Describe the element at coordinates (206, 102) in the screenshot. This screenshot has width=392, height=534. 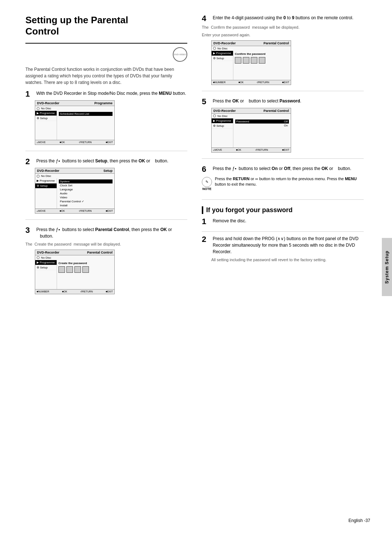
I see `step-5-number: 5` at that location.